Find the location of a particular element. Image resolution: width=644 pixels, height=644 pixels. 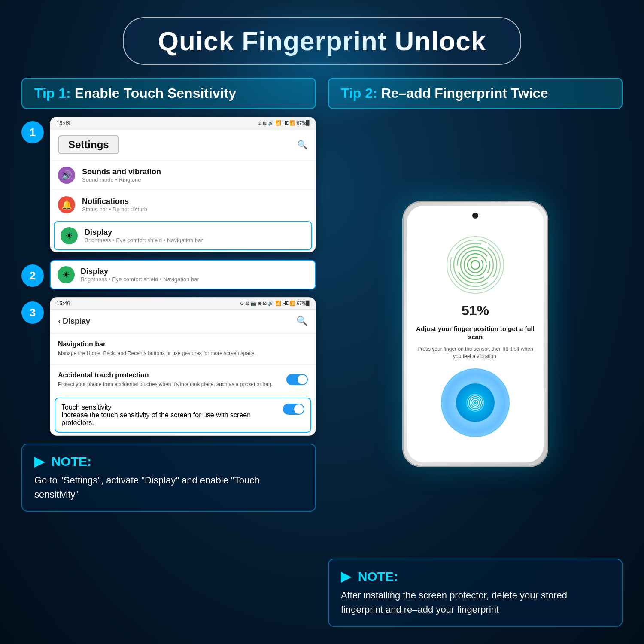

touch-toggle-knob is located at coordinates (299, 409).